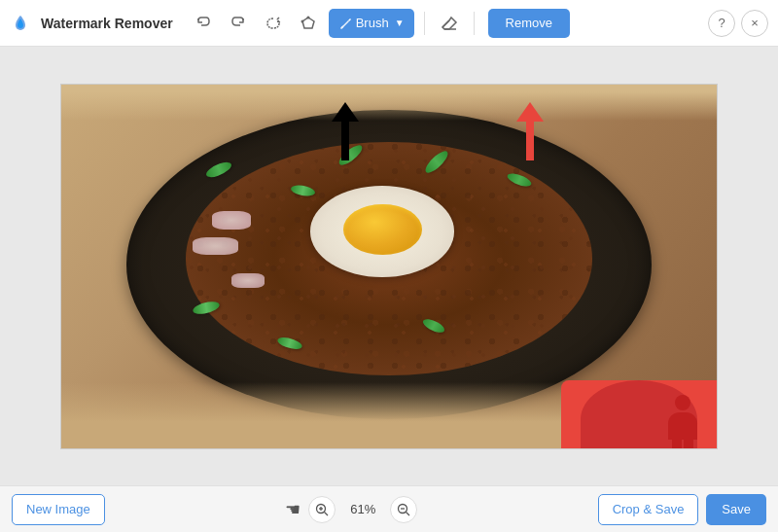  What do you see at coordinates (273, 23) in the screenshot?
I see `lasso-icon` at bounding box center [273, 23].